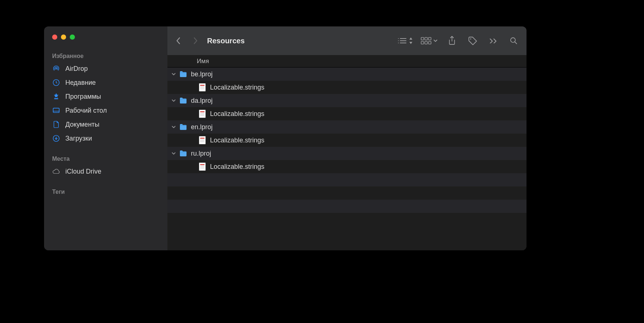 This screenshot has width=644, height=323. What do you see at coordinates (347, 74) in the screenshot?
I see `folder-row: be.lproj` at bounding box center [347, 74].